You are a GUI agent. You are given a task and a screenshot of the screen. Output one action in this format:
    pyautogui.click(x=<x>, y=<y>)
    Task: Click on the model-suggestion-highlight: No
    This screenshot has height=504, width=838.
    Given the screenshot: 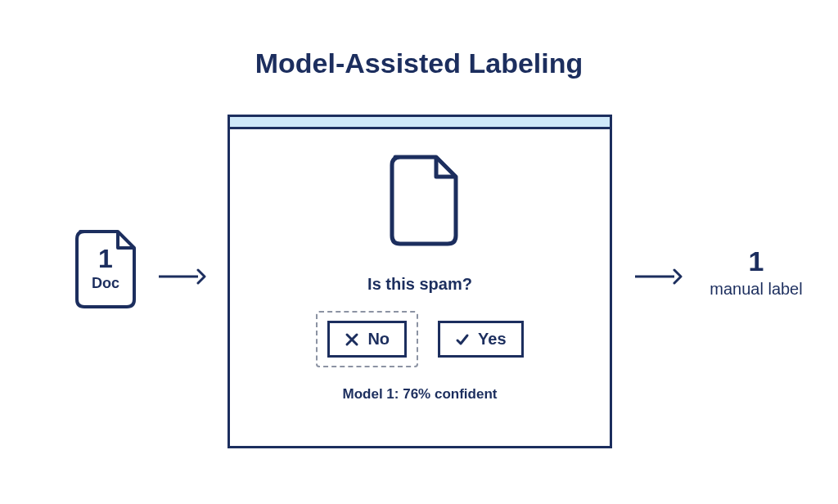 What is the action you would take?
    pyautogui.click(x=367, y=339)
    